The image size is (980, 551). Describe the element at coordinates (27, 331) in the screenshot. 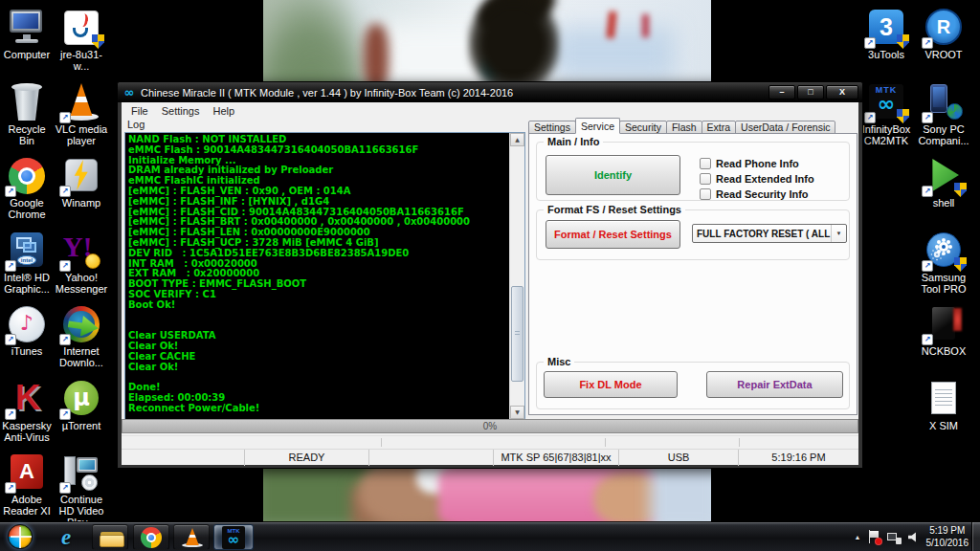

I see `desktop-icon-itunes: ♪↗ iTunes` at that location.